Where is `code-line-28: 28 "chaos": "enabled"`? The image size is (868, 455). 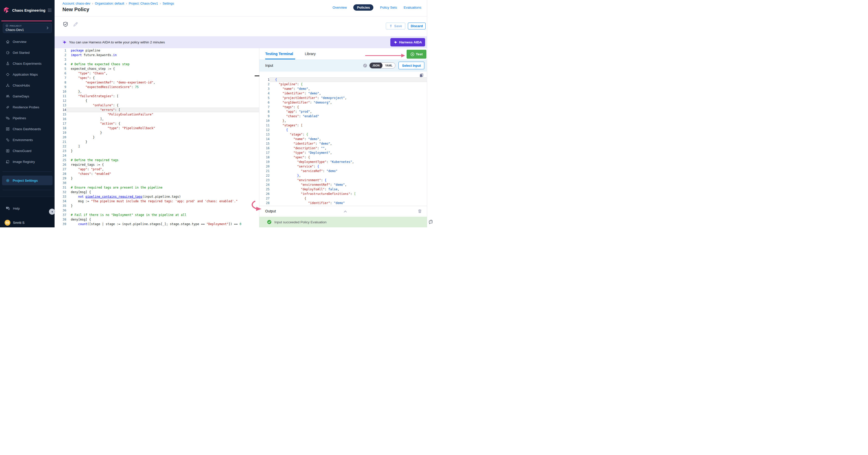
code-line-28: 28 "chaos": "enabled" is located at coordinates (157, 174).